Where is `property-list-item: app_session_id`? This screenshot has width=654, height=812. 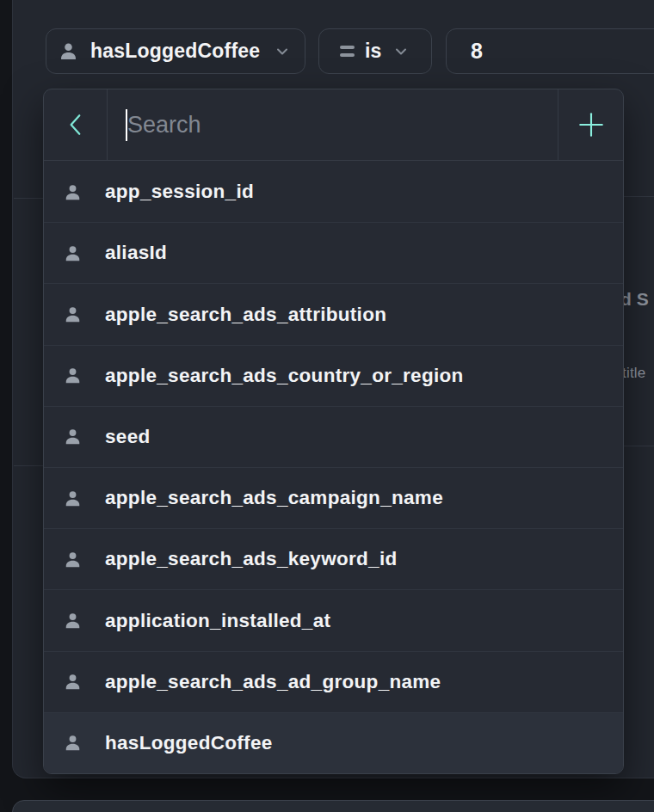 property-list-item: app_session_id is located at coordinates (334, 192).